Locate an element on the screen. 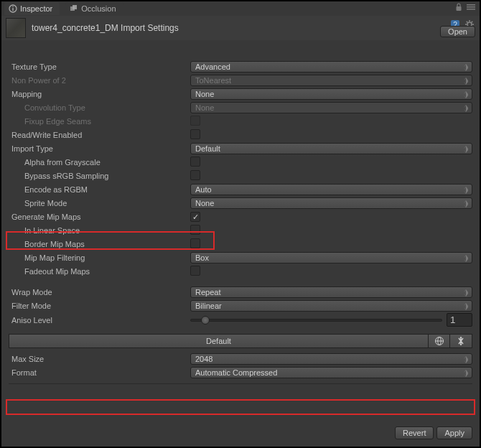 The image size is (481, 448). highlight-format is located at coordinates (240, 407).